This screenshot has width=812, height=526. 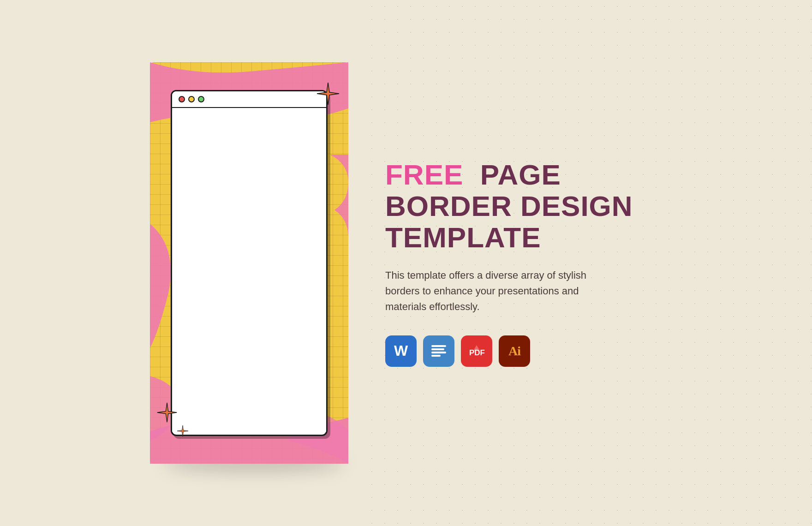 I want to click on description-text: This template offers a diverse array of …, so click(x=498, y=291).